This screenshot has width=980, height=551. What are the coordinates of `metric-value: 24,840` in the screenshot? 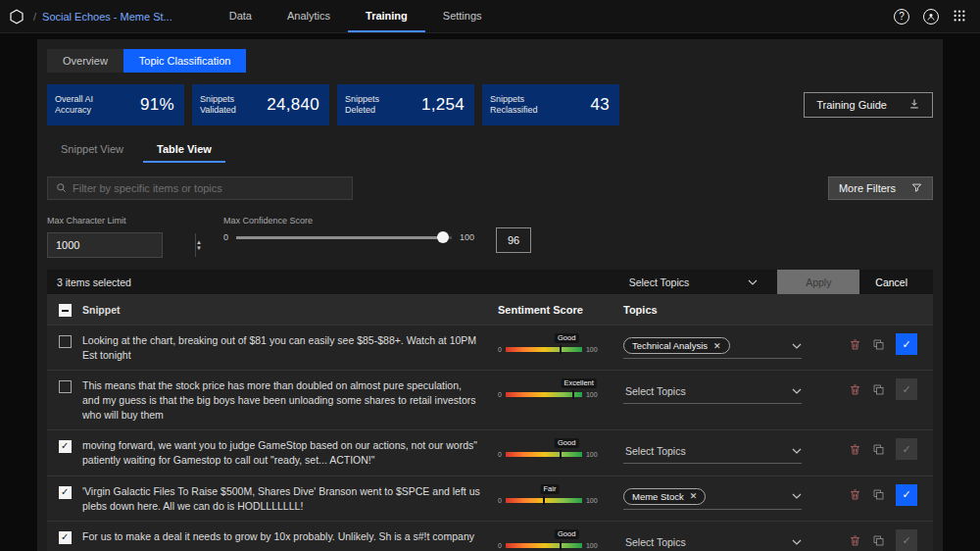 It's located at (293, 105).